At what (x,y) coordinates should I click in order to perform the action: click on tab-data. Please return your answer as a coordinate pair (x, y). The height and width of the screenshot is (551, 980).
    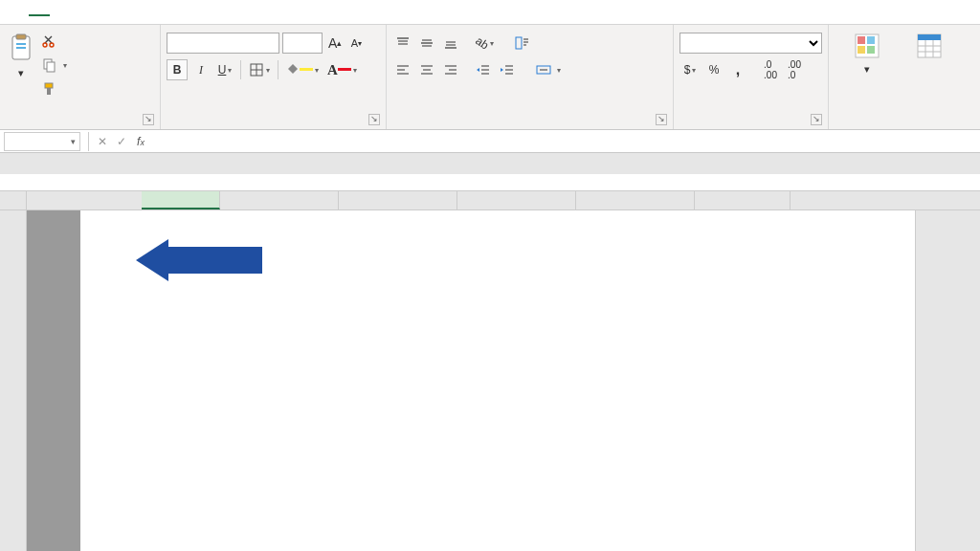
    Looking at the image, I should click on (123, 12).